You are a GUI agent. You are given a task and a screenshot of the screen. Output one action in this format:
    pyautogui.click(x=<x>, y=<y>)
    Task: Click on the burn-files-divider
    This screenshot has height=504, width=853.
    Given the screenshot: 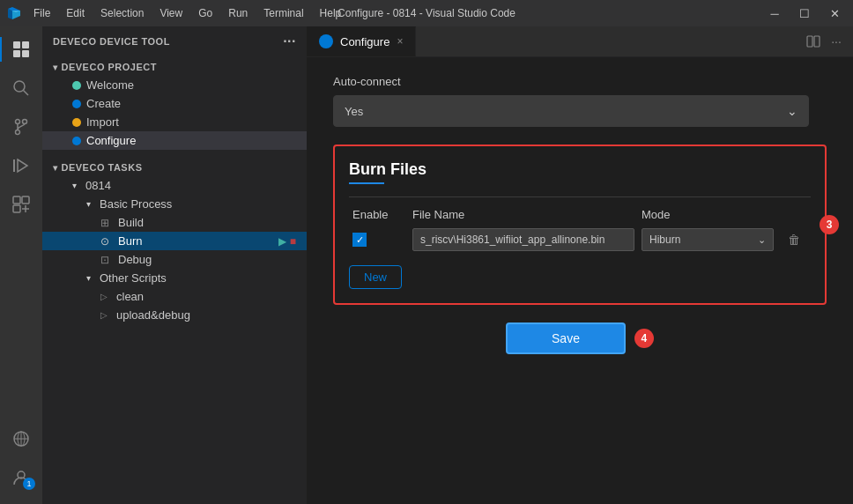 What is the action you would take?
    pyautogui.click(x=580, y=197)
    